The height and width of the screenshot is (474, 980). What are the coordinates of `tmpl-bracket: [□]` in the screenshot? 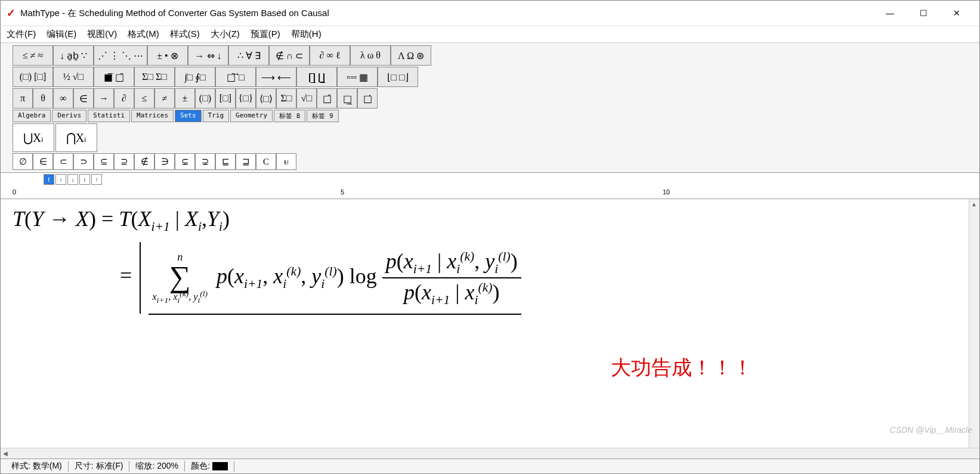 It's located at (225, 98).